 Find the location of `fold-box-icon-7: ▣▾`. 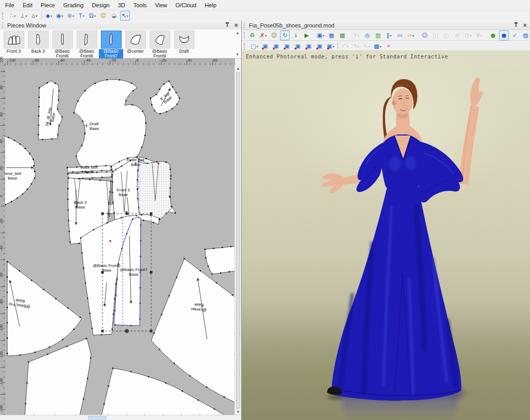

fold-box-icon-7: ▣▾ is located at coordinates (330, 47).